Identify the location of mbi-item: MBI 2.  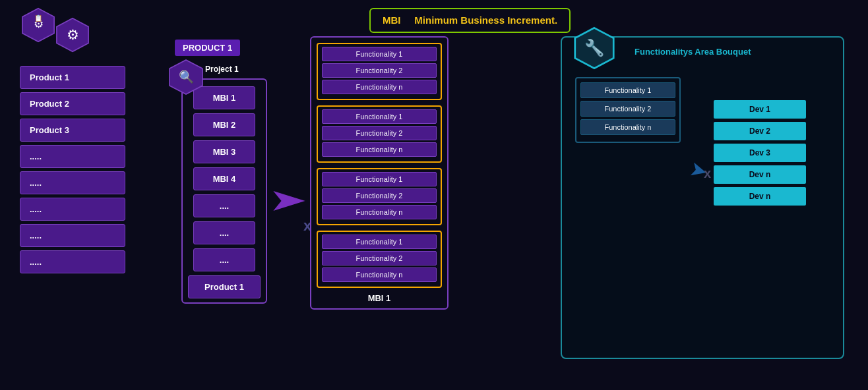
(224, 125).